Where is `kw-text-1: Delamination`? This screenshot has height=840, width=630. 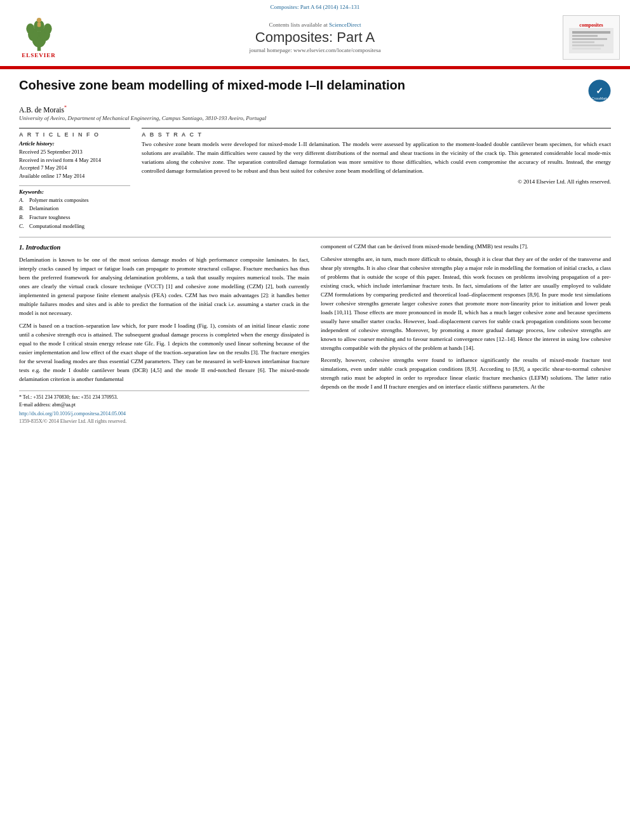
kw-text-1: Delamination is located at coordinates (44, 209).